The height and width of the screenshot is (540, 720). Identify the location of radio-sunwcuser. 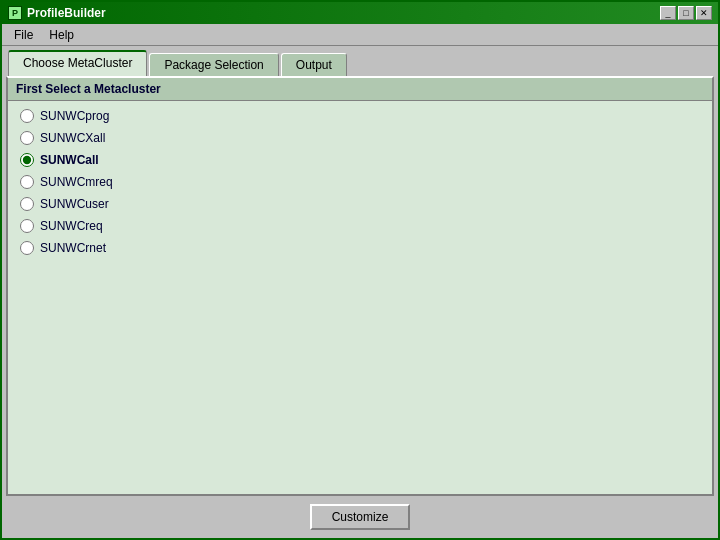
(27, 204).